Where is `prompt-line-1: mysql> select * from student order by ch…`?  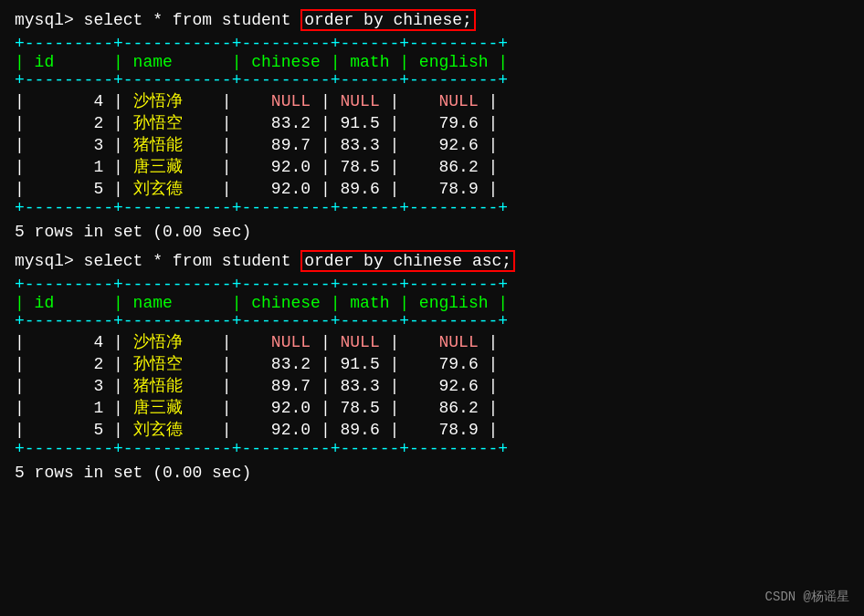 prompt-line-1: mysql> select * from student order by ch… is located at coordinates (432, 20).